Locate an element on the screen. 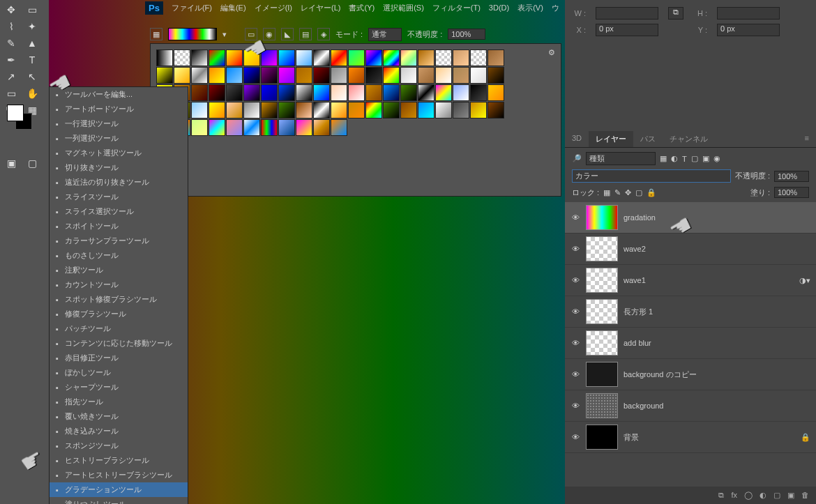 The width and height of the screenshot is (816, 504). search-icon: 🔎 is located at coordinates (577, 159).